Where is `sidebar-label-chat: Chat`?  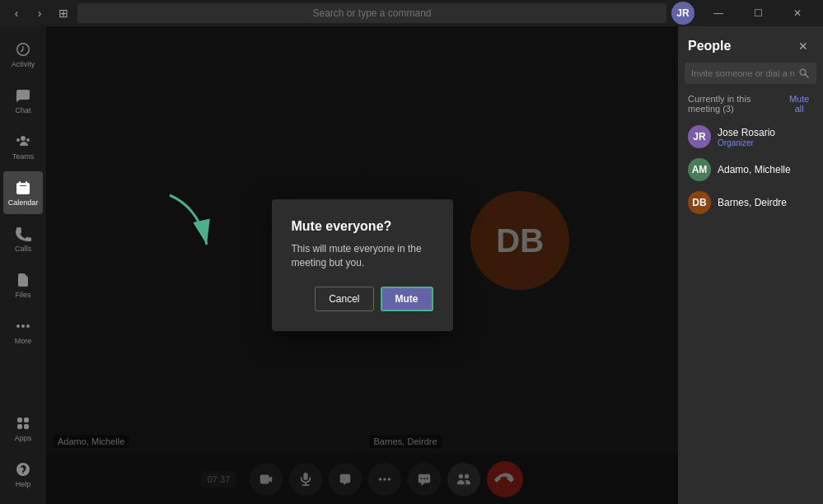 sidebar-label-chat: Chat is located at coordinates (23, 110).